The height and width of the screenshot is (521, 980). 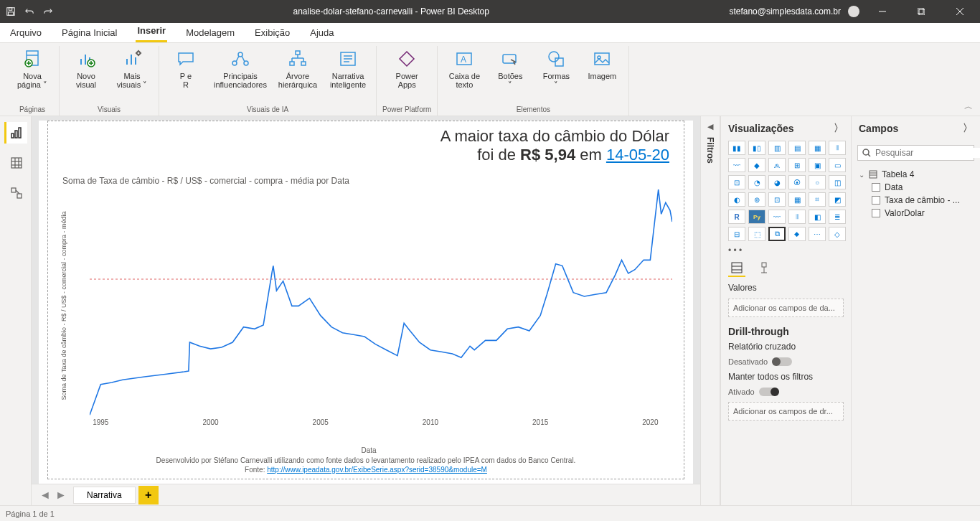 What do you see at coordinates (797, 182) in the screenshot?
I see `viz-type-15: ⦿` at bounding box center [797, 182].